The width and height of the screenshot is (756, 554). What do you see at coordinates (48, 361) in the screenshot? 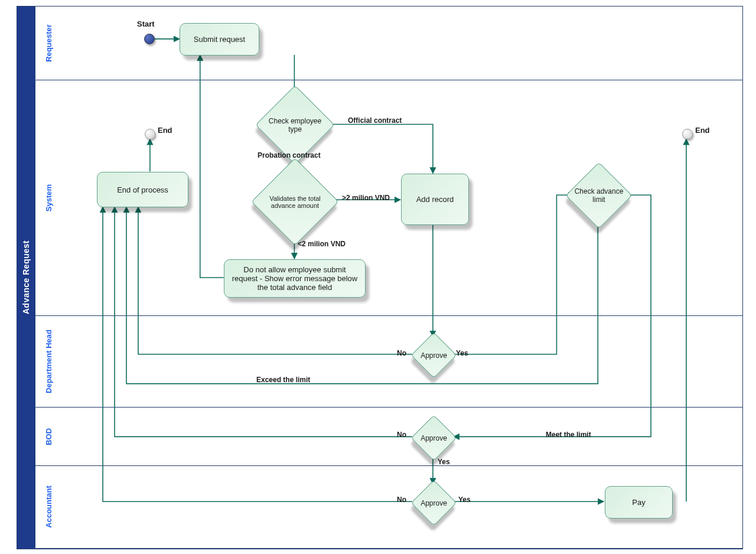
I see `lane-label-dept: Department Head` at bounding box center [48, 361].